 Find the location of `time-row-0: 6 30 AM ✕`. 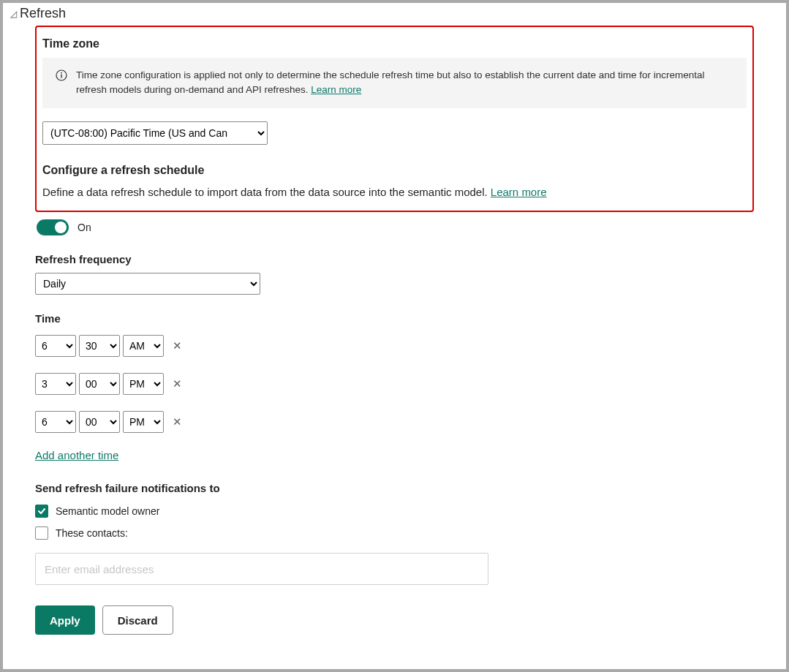

time-row-0: 6 30 AM ✕ is located at coordinates (395, 346).